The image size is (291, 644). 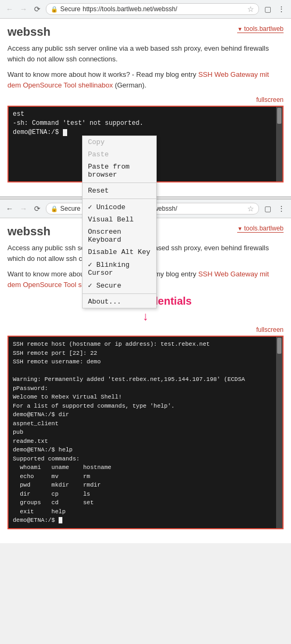 I want to click on site-header-1: webssh tools.bartlweb, so click(x=146, y=32).